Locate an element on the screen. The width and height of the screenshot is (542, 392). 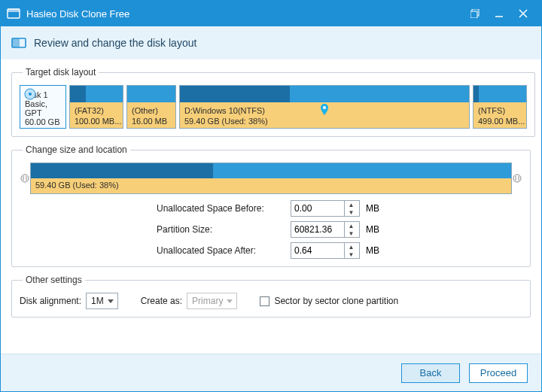
disk-row: Disk 1 Basic, GPT 60.00 GB (FAT32)100.00… is located at coordinates (273, 107).